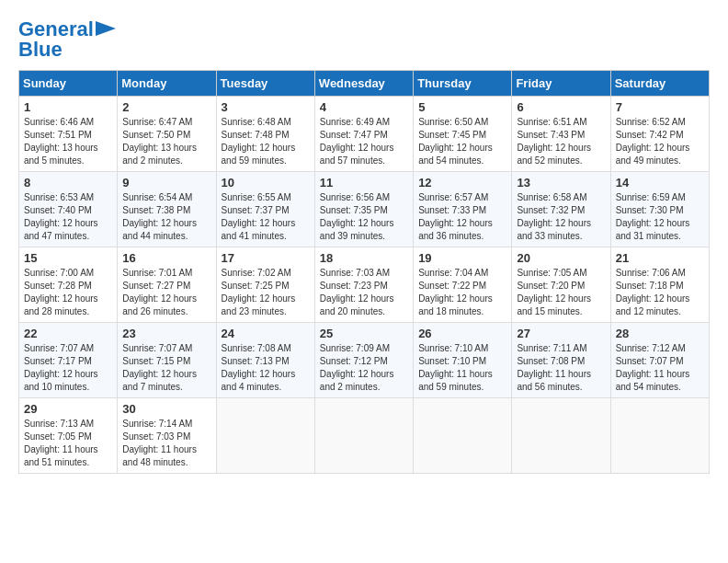  I want to click on calendar-cell: 30Sunrise: 7:14 AM Sunset: 7:03 PM Dayli…, so click(167, 436).